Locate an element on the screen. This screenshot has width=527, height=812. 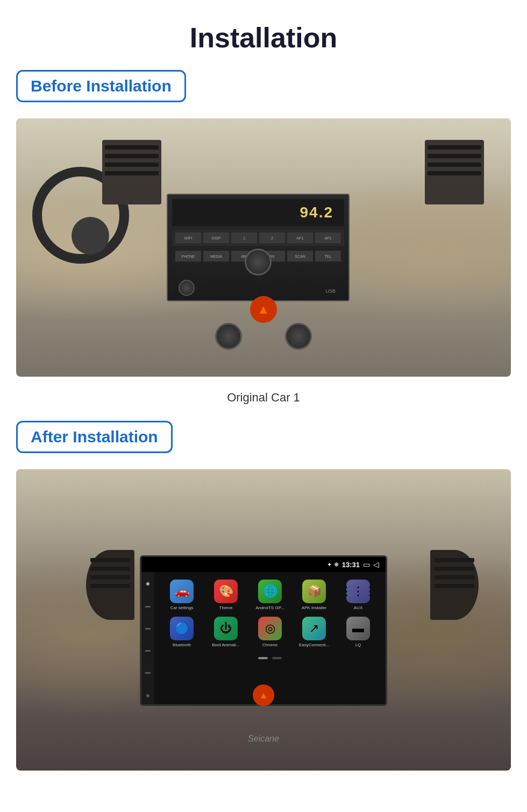
aux-label: AUX is located at coordinates (358, 608).